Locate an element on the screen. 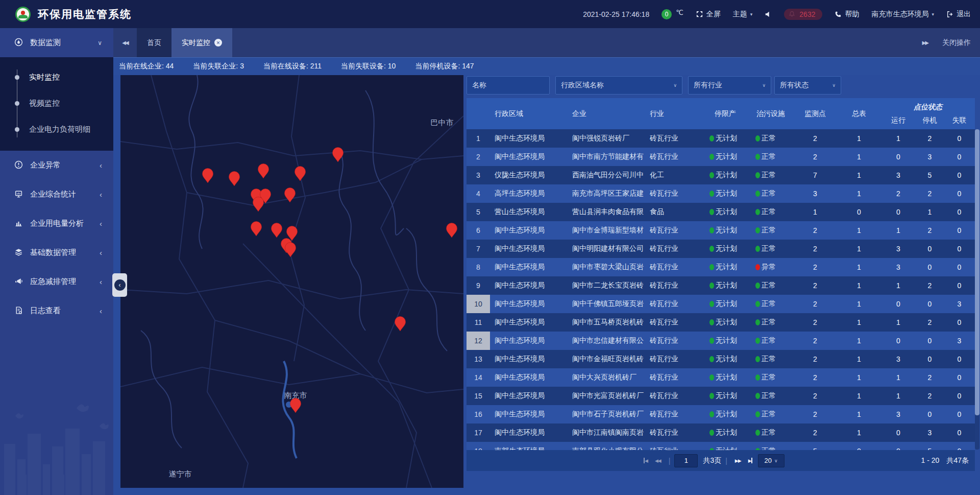  org-menu: 南充市生态环境局▾ is located at coordinates (902, 14).